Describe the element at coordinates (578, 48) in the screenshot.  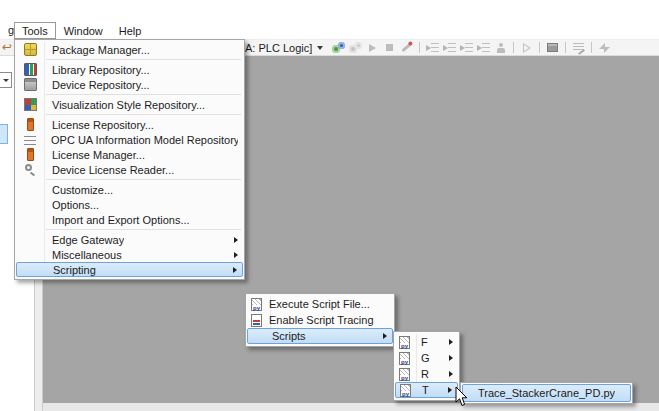
I see `force-values-button` at that location.